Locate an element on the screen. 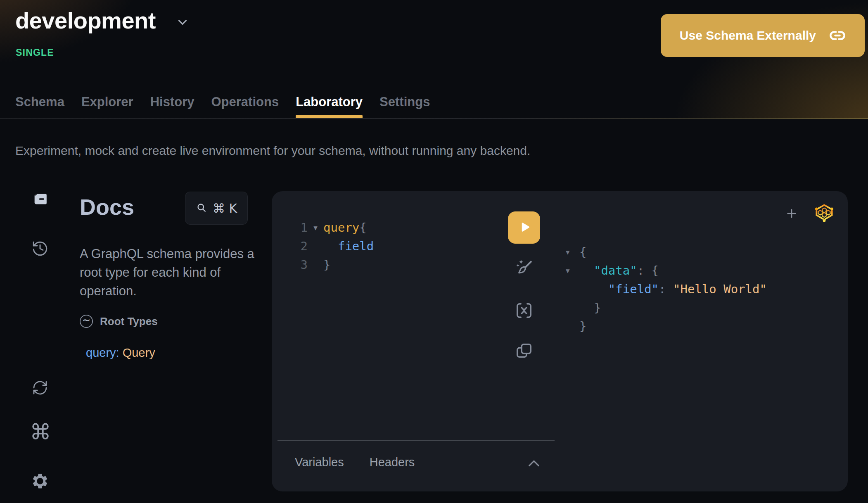 The image size is (868, 503). history-icon is located at coordinates (40, 249).